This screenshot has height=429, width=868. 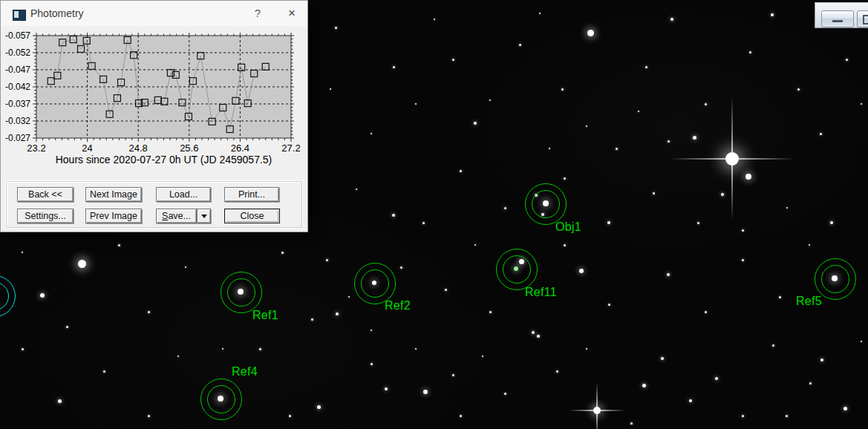 I want to click on save-dropdown-button, so click(x=203, y=216).